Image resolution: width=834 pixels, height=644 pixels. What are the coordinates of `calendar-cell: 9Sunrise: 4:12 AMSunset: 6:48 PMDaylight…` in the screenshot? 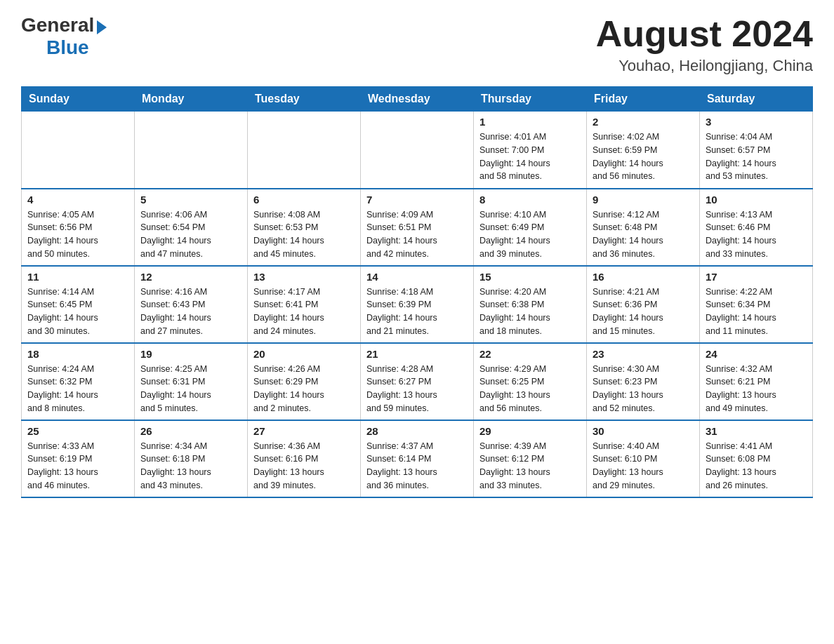 It's located at (643, 227).